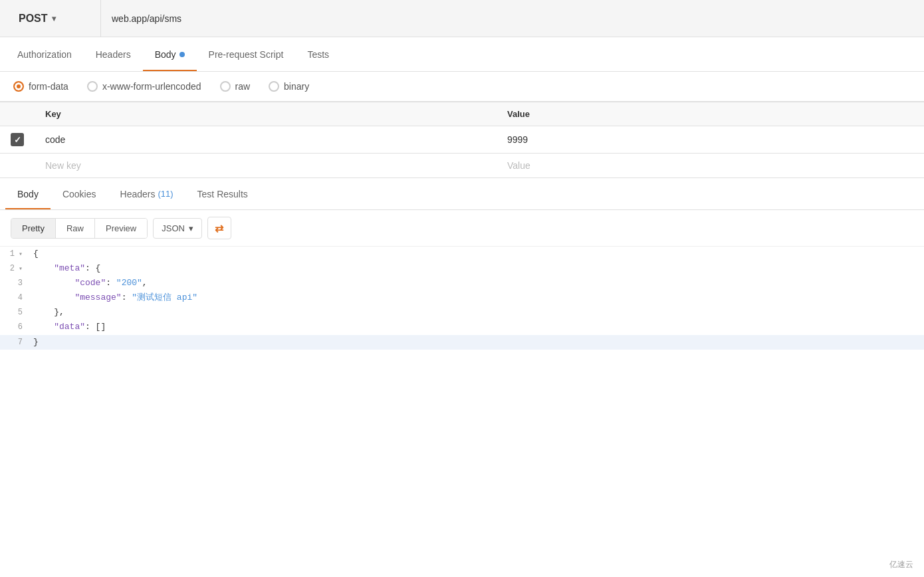 The width and height of the screenshot is (924, 577). I want to click on body-type-row: form-data x-www-form-urlencoded raw bina…, so click(462, 86).